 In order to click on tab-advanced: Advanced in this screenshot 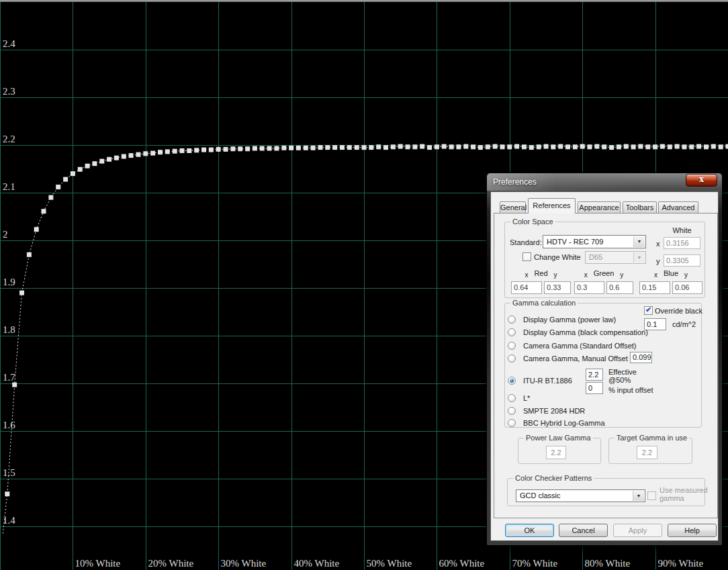, I will do `click(678, 207)`.